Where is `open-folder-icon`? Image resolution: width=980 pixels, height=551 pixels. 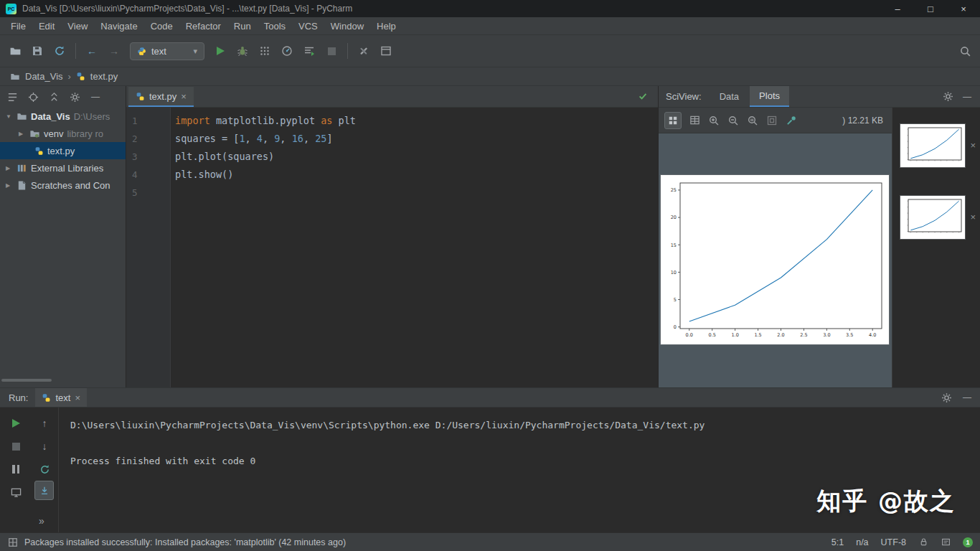 open-folder-icon is located at coordinates (15, 51).